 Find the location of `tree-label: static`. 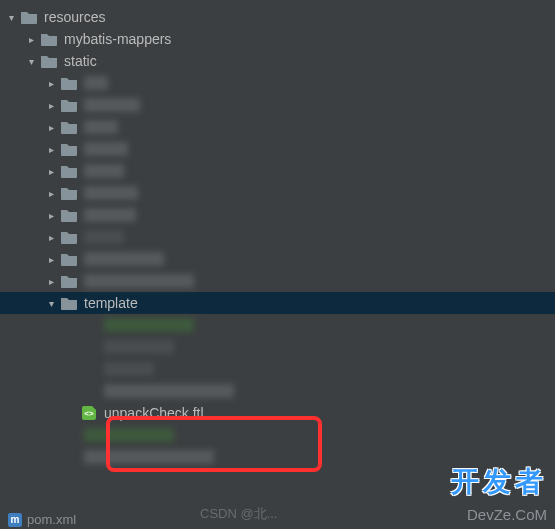

tree-label: static is located at coordinates (80, 61).